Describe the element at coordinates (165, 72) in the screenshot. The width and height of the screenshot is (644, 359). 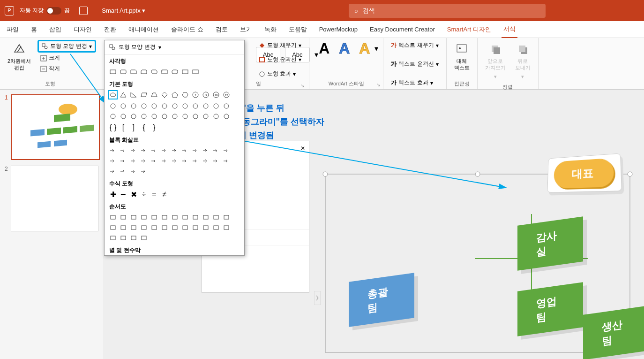
I see `shape-rect6` at that location.